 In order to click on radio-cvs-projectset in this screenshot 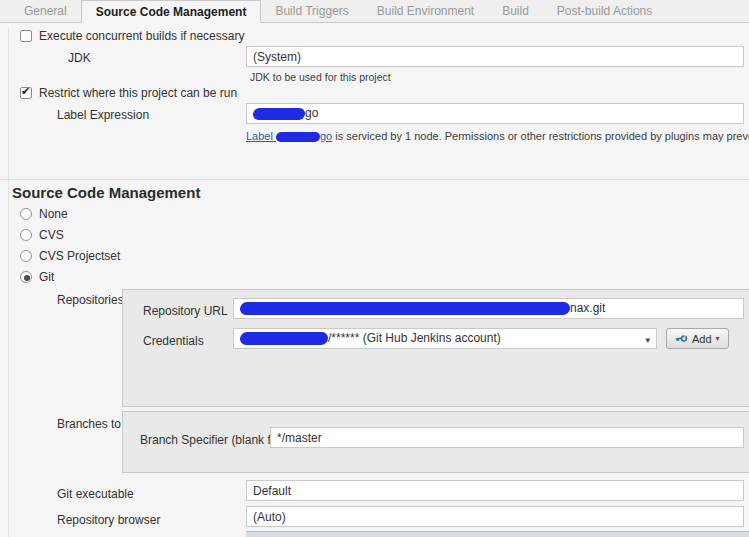, I will do `click(26, 256)`.